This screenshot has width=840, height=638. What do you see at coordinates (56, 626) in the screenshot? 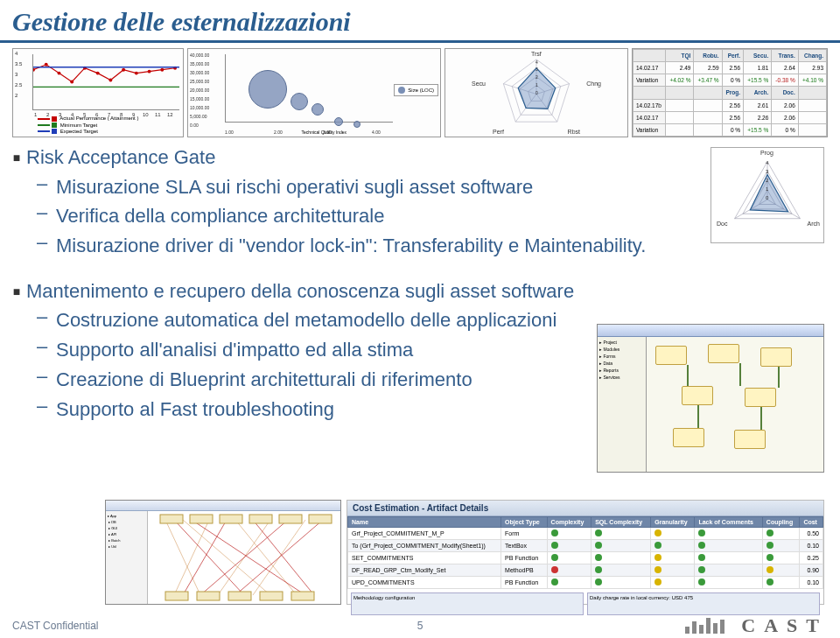
I see `footer-confidential: CAST Confidential` at bounding box center [56, 626].